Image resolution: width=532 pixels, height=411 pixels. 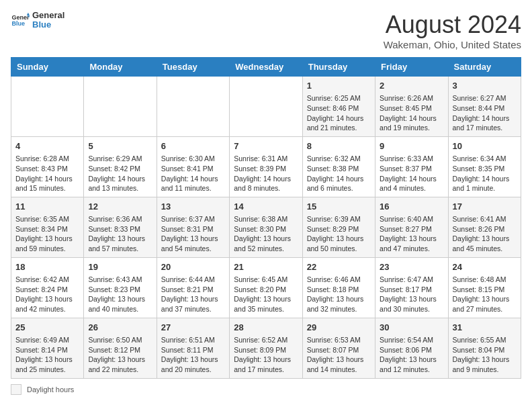 I want to click on day-info: Sunrise: 6:37 AM Sunset: 8:31 PM Dayligh…, so click(x=193, y=234).